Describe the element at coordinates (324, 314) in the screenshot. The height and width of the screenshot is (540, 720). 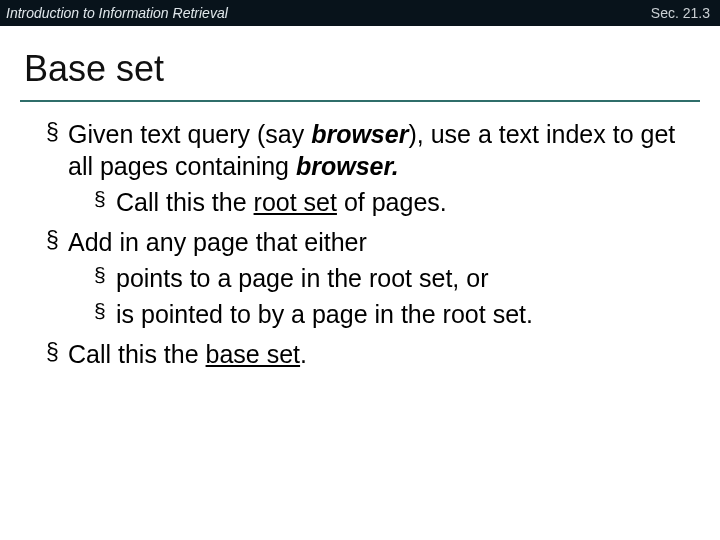
I see `text: is pointed to by a page in the root set.` at that location.